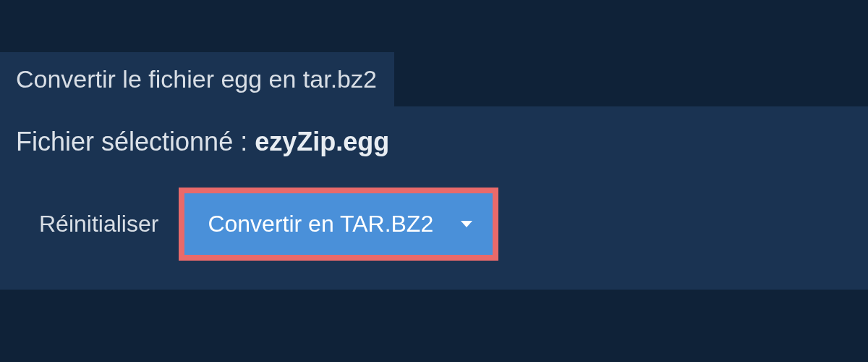  What do you see at coordinates (320, 224) in the screenshot?
I see `convert-button-label: Convertir en TAR.BZ2` at bounding box center [320, 224].